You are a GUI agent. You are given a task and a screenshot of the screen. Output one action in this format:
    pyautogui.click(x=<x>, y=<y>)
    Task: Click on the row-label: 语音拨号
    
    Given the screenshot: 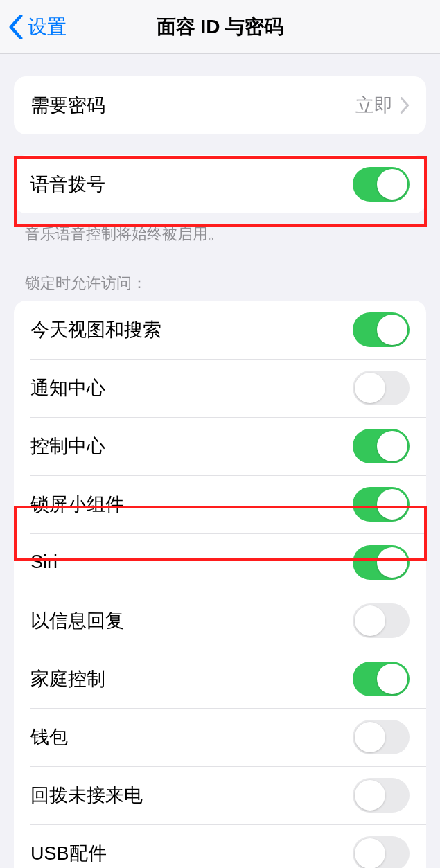 What is the action you would take?
    pyautogui.click(x=191, y=184)
    